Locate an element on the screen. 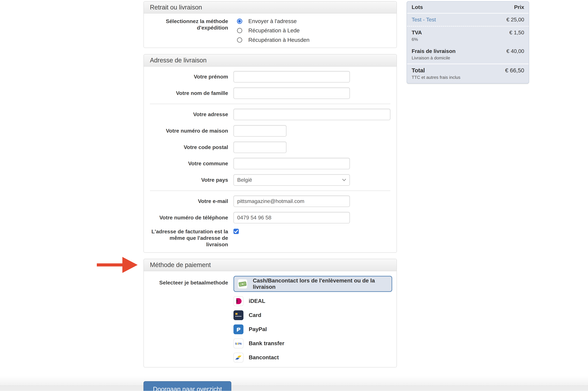 The image size is (588, 391). tva-price: € 1,50 is located at coordinates (517, 32).